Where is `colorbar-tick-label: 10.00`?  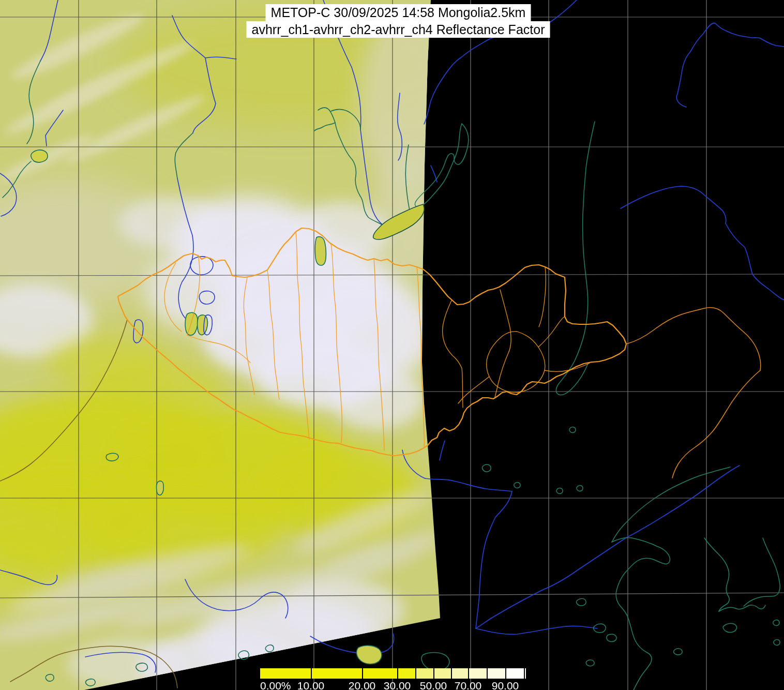
colorbar-tick-label: 10.00 is located at coordinates (311, 685).